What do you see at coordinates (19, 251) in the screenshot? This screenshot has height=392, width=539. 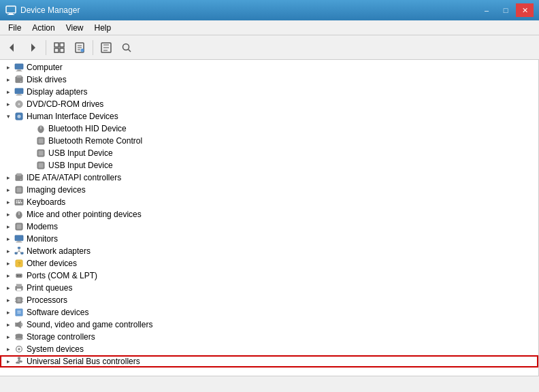 I see `icon-network-adapters` at bounding box center [19, 251].